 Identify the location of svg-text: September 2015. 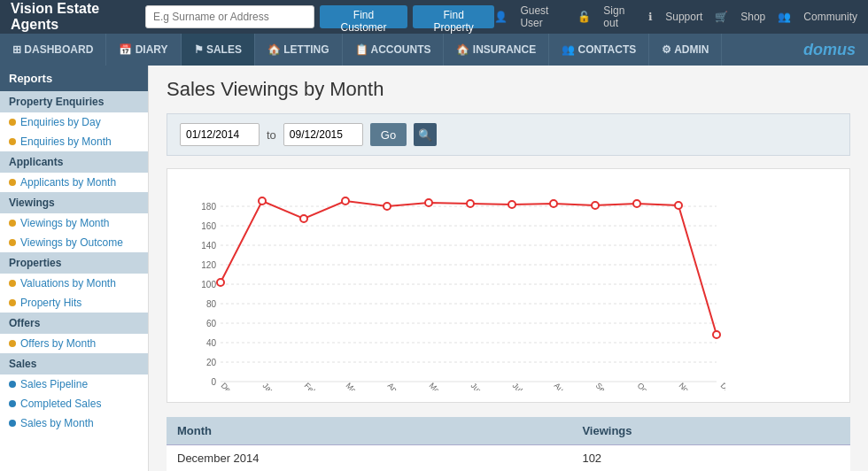
(618, 386).